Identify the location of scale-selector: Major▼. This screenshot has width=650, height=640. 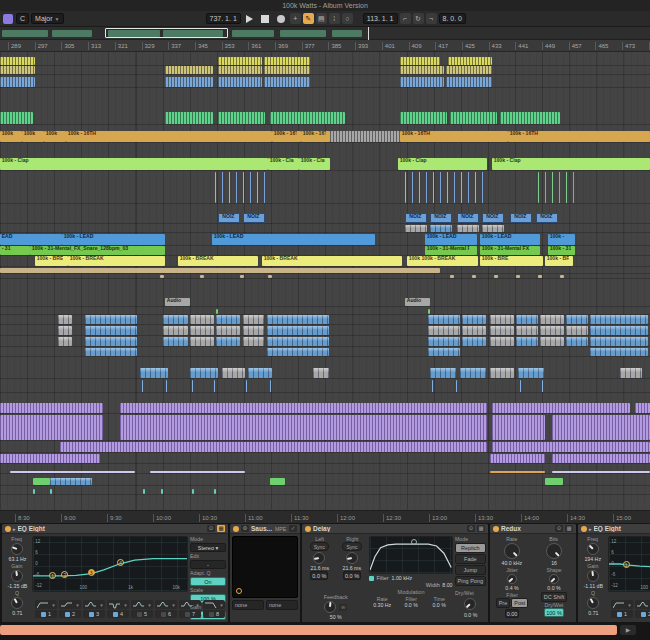
(47, 18).